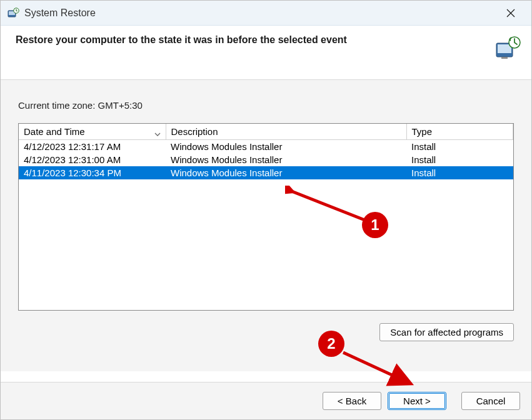  Describe the element at coordinates (511, 13) in the screenshot. I see `close-button` at that location.